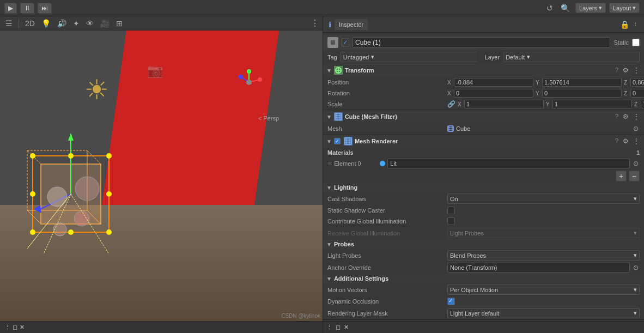  Describe the element at coordinates (8, 327) in the screenshot. I see `bottom-more-icon: ⋮` at that location.